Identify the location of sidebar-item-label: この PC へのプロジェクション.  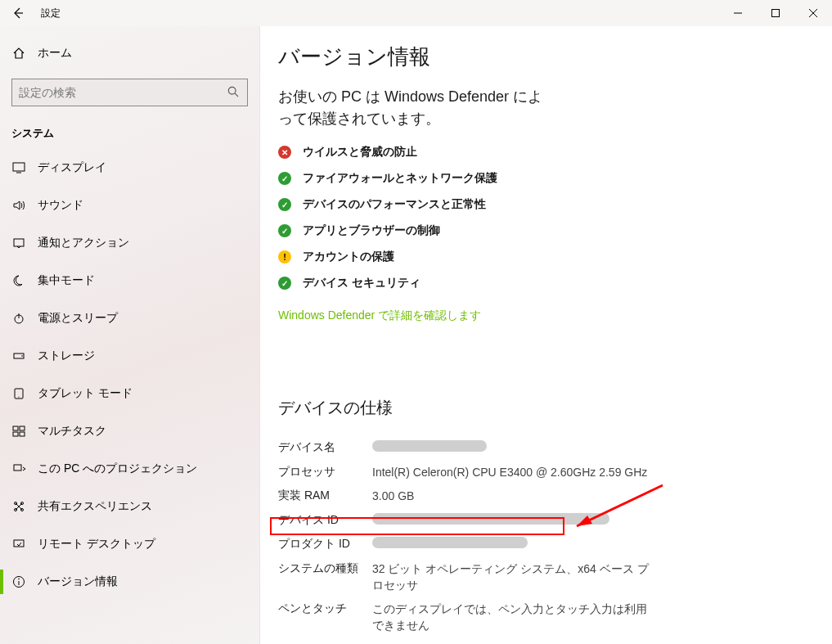
(118, 469).